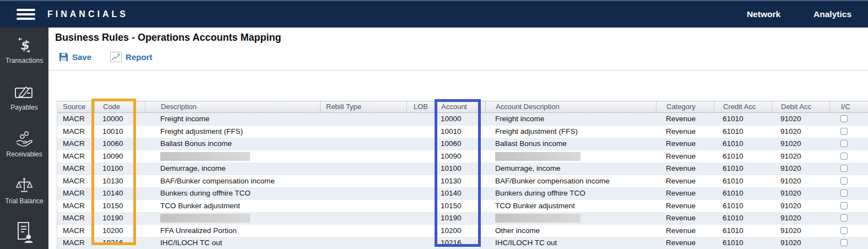 The width and height of the screenshot is (868, 249). What do you see at coordinates (24, 138) in the screenshot?
I see `sidebar: $ Transactions Payables Receivables` at bounding box center [24, 138].